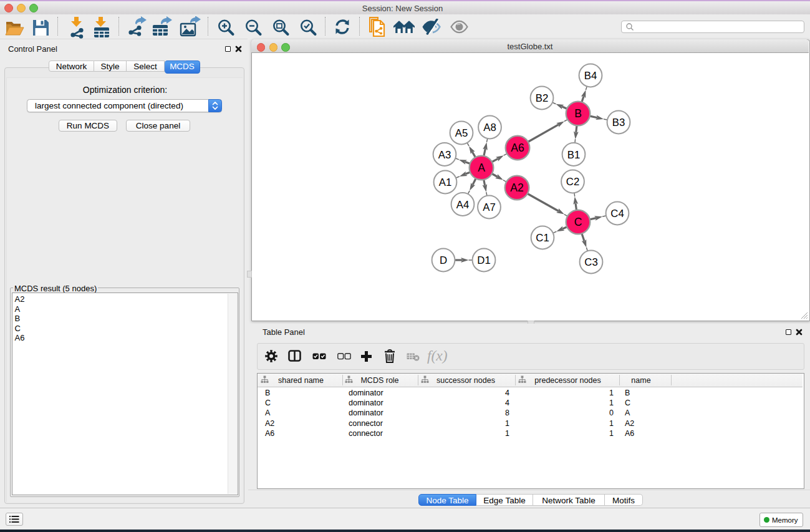 The image size is (810, 532). I want to click on svg-text: A8, so click(490, 127).